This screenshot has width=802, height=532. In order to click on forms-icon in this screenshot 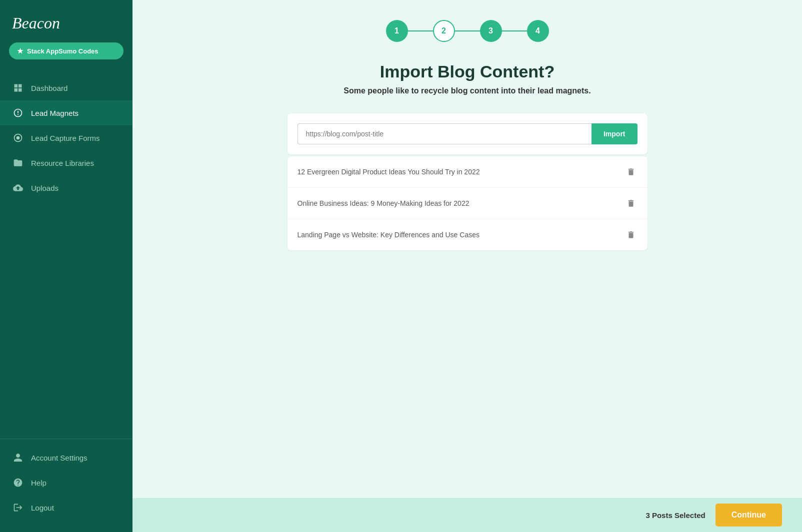, I will do `click(18, 138)`.